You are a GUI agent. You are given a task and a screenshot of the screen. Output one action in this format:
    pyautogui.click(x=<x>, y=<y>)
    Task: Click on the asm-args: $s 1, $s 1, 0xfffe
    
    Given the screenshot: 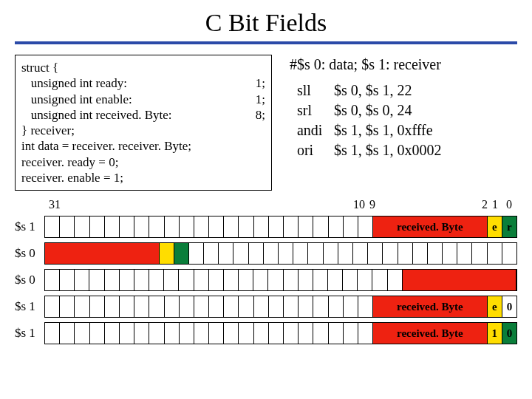 What is the action you would take?
    pyautogui.click(x=383, y=130)
    